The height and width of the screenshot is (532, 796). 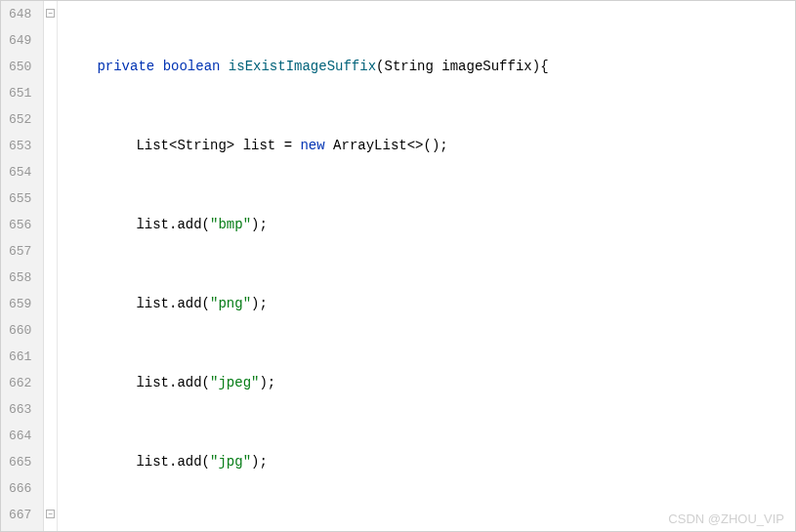 What do you see at coordinates (408, 66) in the screenshot?
I see `type: String` at bounding box center [408, 66].